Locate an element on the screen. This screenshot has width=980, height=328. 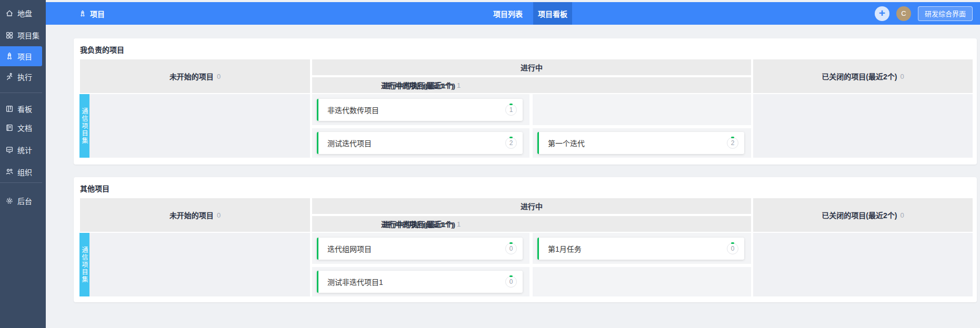
sidebar-item-label: 地盘 is located at coordinates (25, 13).